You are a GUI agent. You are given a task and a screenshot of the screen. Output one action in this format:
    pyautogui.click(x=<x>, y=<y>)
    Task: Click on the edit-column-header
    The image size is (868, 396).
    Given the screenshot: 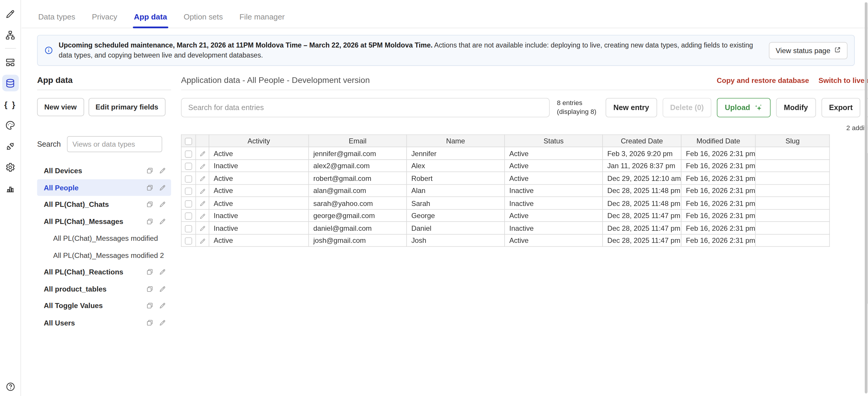 What is the action you would take?
    pyautogui.click(x=202, y=141)
    